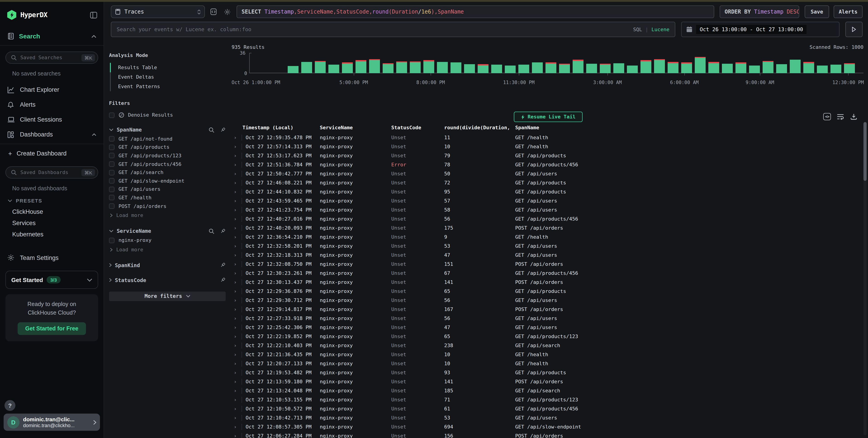 This screenshot has width=868, height=438. I want to click on table-row: ›Oct 27 12:51:36.784 PMnginx-proxyError7…, so click(545, 164).